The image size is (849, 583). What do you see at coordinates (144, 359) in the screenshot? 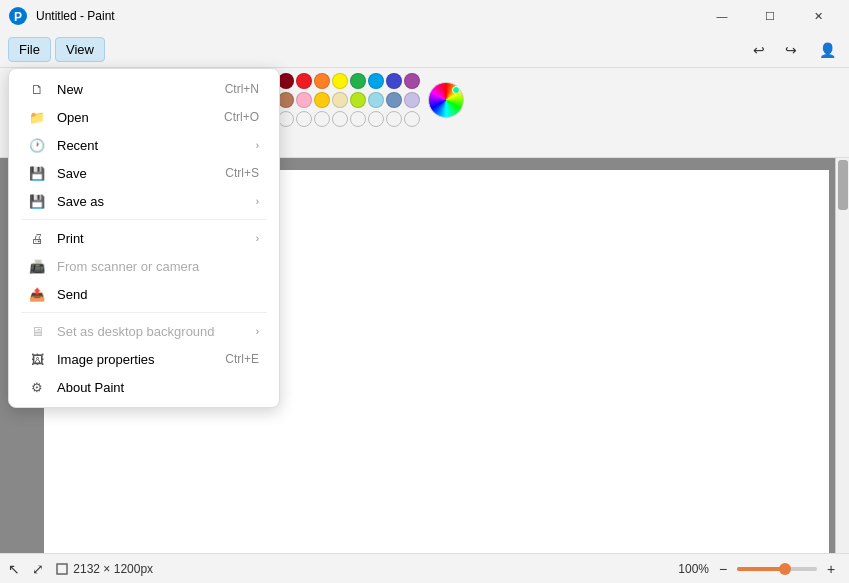
I see `menu-item-imgprops: 🖼Image propertiesCtrl+E` at bounding box center [144, 359].